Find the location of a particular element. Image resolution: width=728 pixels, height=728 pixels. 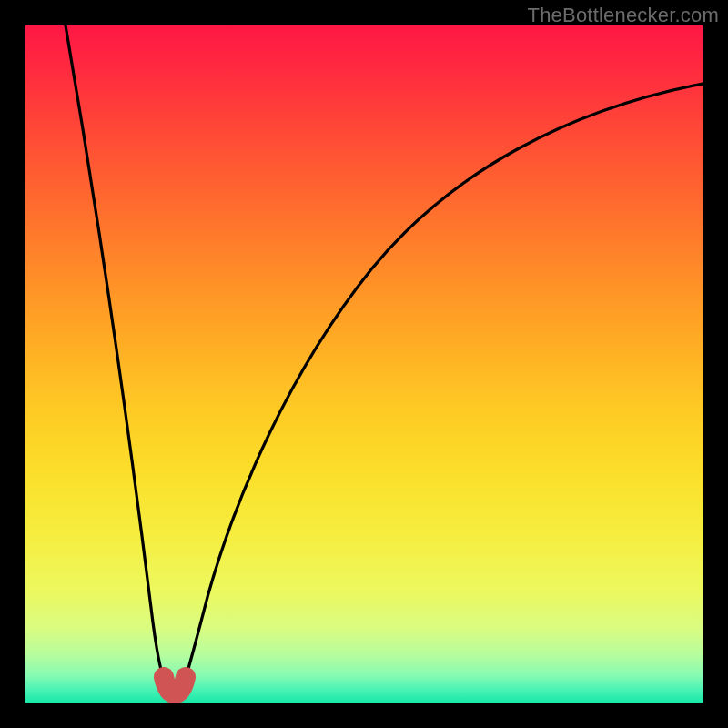

watermark-text: TheBottlenecker.com is located at coordinates (623, 15).